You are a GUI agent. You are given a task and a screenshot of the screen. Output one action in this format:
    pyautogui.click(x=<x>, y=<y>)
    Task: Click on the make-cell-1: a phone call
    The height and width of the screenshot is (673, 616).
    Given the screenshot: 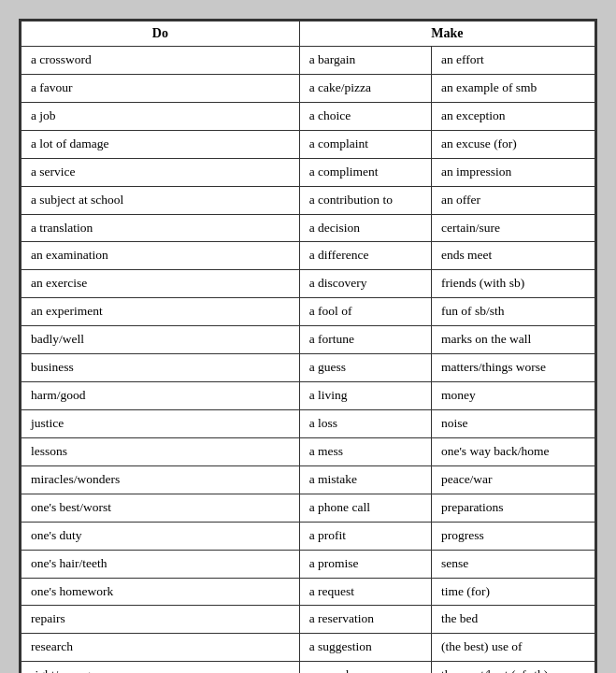 What is the action you would take?
    pyautogui.click(x=365, y=508)
    